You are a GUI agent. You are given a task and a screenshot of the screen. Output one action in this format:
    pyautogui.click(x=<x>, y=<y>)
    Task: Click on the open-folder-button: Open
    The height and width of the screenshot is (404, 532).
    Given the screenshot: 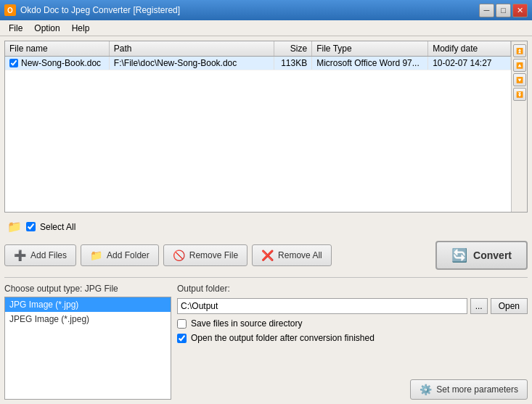 What is the action you would take?
    pyautogui.click(x=510, y=306)
    